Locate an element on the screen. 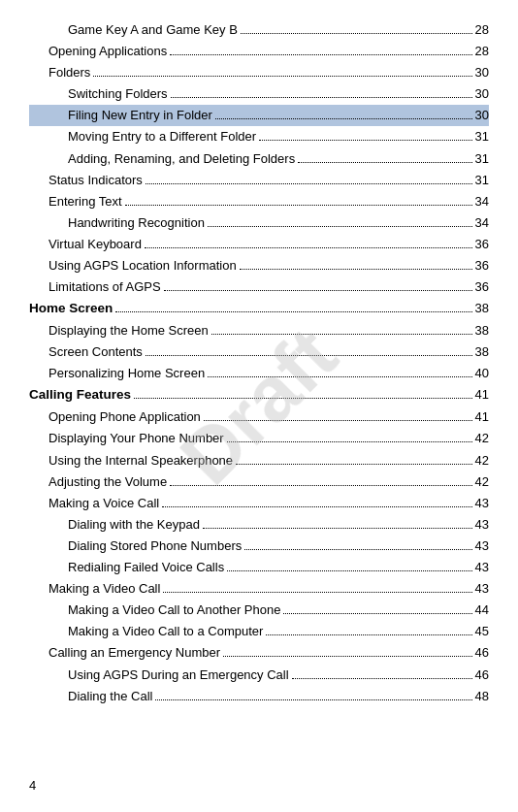 This screenshot has height=812, width=518. toc-page-number: 40 is located at coordinates (482, 374).